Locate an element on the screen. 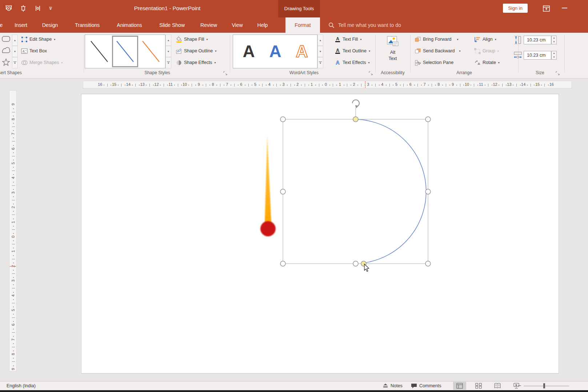  shape-width-field: 10.23 cm is located at coordinates (537, 55).